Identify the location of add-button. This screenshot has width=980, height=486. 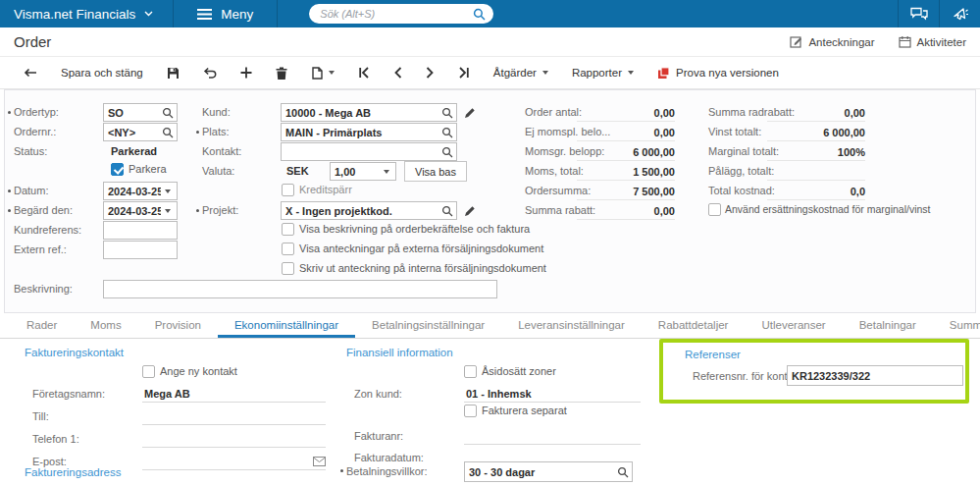
(246, 73).